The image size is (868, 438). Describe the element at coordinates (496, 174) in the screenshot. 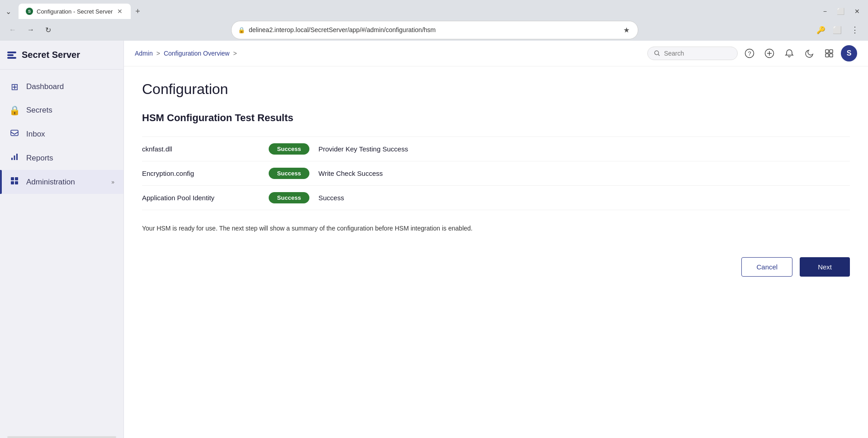

I see `table-row: Encryption.config Success Write Check Su…` at that location.